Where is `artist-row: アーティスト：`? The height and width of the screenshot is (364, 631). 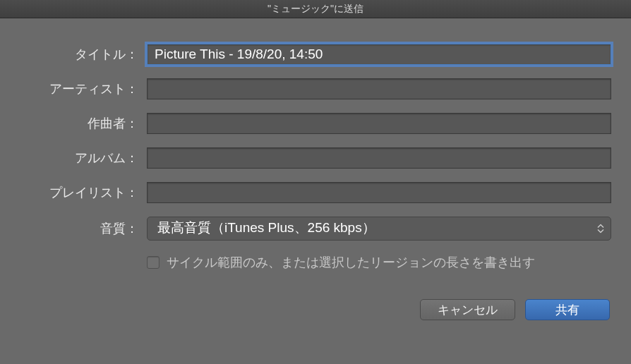
artist-row: アーティスト： is located at coordinates (316, 89).